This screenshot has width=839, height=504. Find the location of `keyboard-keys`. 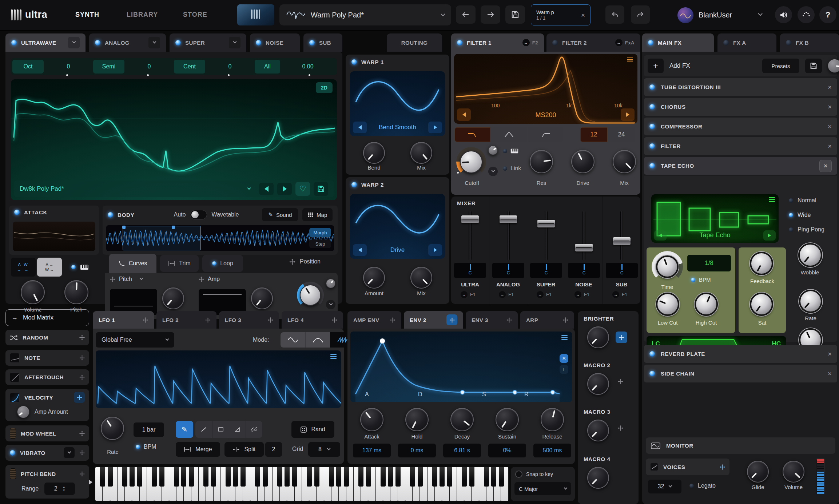

keyboard-keys is located at coordinates (302, 484).